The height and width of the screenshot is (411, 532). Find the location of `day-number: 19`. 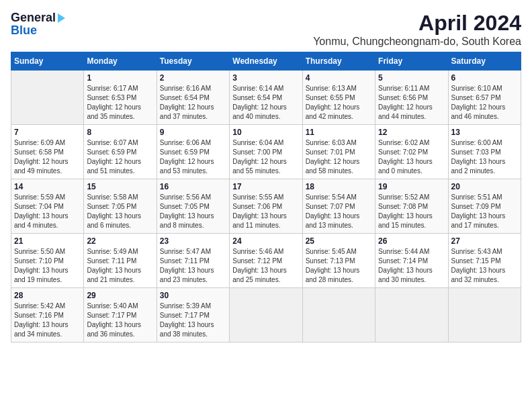

day-number: 19 is located at coordinates (411, 187).